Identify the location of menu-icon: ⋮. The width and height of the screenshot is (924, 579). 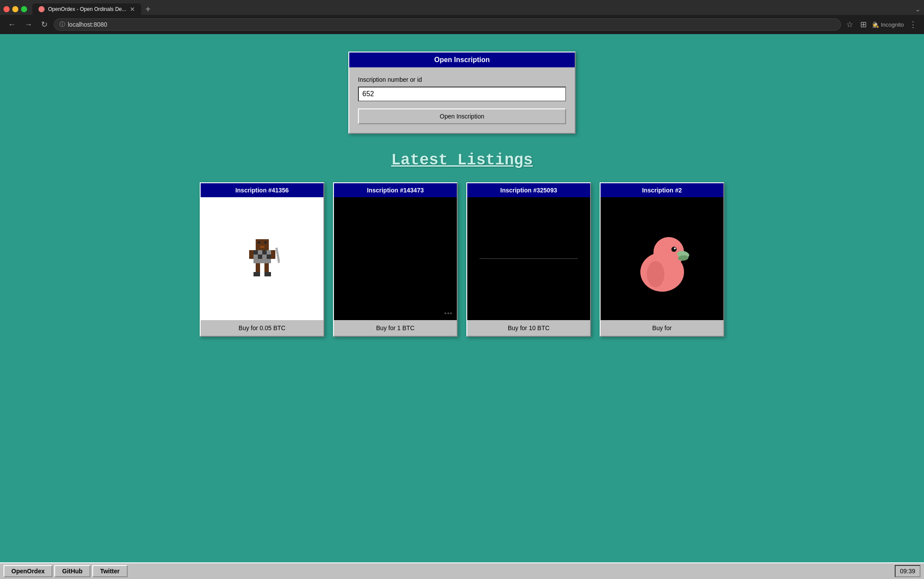
(913, 24).